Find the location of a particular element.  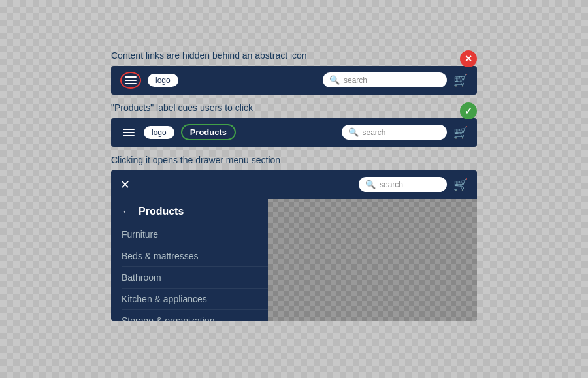

cart-icon-1: 🛒 is located at coordinates (461, 80).